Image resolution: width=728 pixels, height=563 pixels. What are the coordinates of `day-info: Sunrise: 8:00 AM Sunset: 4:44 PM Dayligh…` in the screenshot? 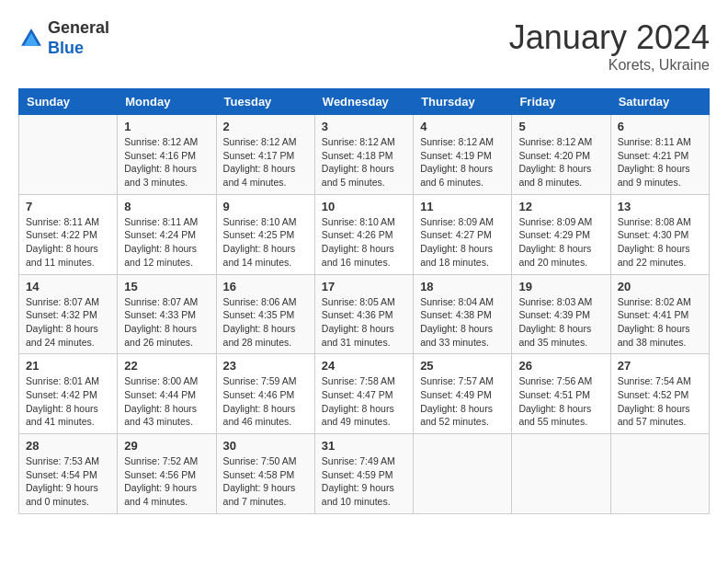 It's located at (166, 401).